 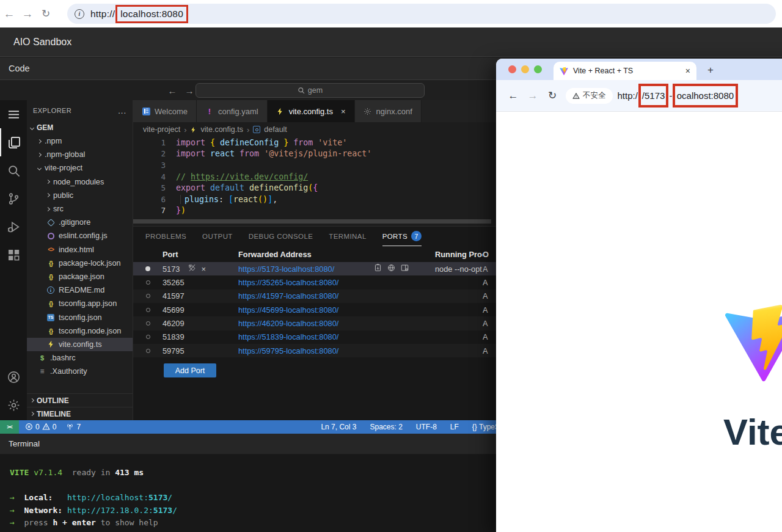 I want to click on tree-item-label: vite-project, so click(x=64, y=168).